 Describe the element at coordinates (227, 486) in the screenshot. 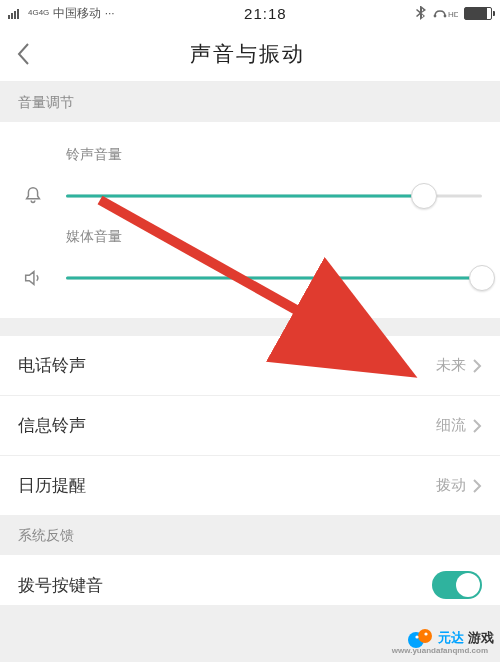

I see `row-title: 日历提醒` at that location.